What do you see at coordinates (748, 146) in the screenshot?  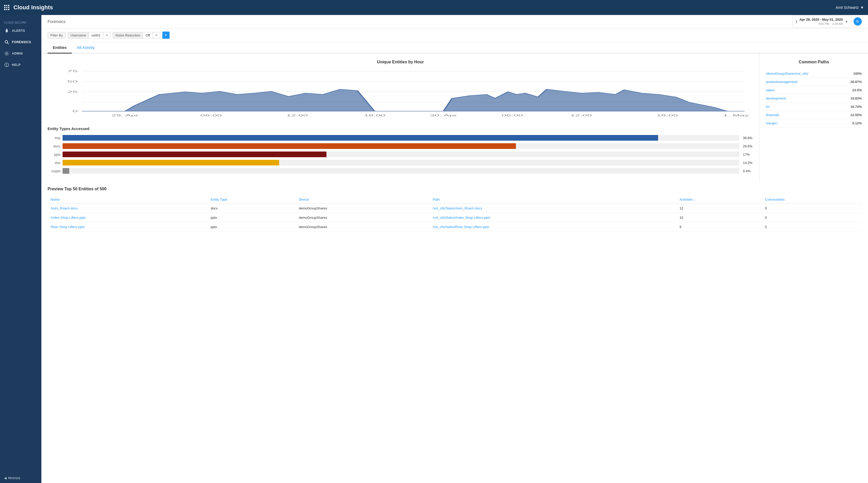 I see `bar-pct-docx: 29.6%` at bounding box center [748, 146].